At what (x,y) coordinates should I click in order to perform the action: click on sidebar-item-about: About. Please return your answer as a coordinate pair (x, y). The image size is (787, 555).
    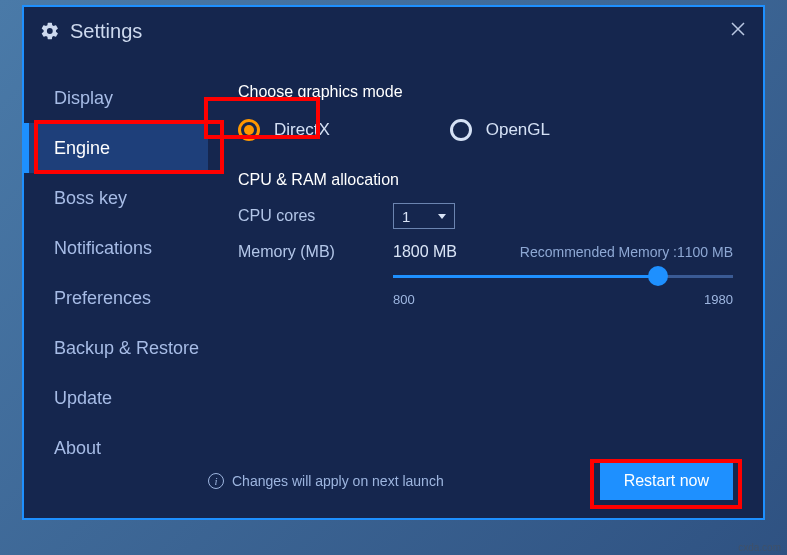
    Looking at the image, I should click on (116, 448).